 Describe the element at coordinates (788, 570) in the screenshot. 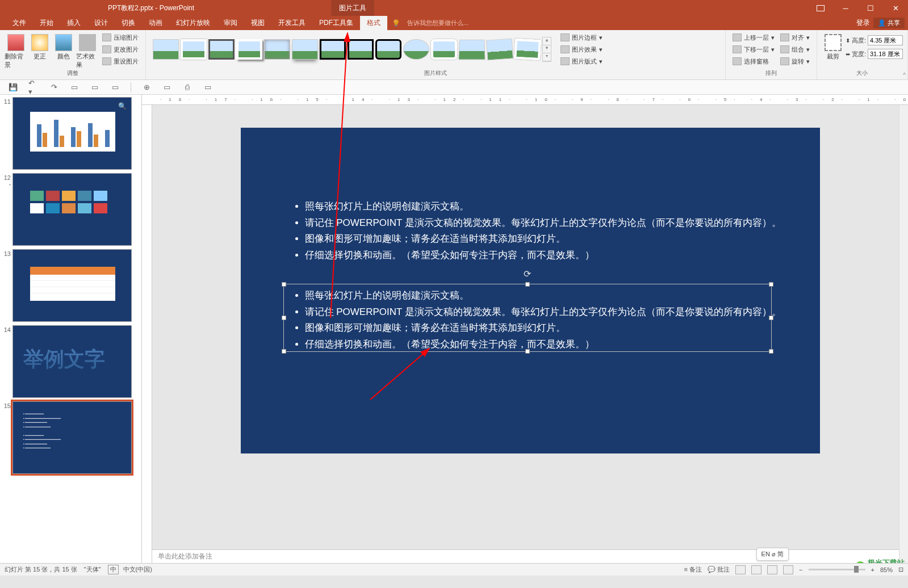

I see `slideshow-view-icon` at that location.